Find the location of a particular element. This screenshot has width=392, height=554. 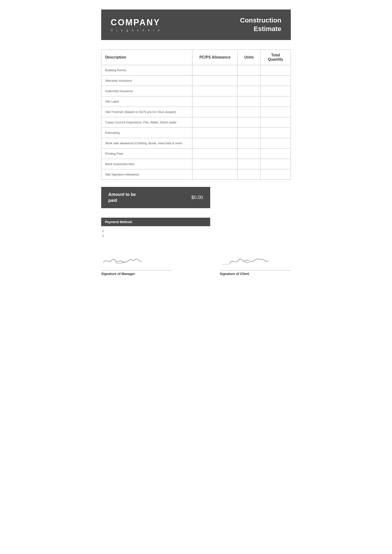

table-row: Site Signature Allowance is located at coordinates (196, 174).